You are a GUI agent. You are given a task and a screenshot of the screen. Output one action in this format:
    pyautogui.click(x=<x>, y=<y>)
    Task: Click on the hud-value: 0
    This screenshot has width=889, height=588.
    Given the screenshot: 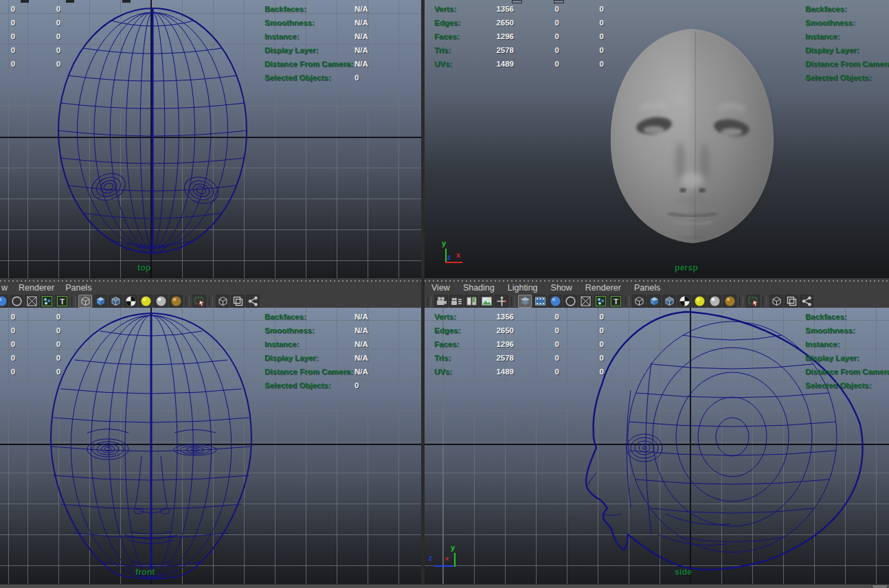 What is the action you would take?
    pyautogui.click(x=361, y=78)
    